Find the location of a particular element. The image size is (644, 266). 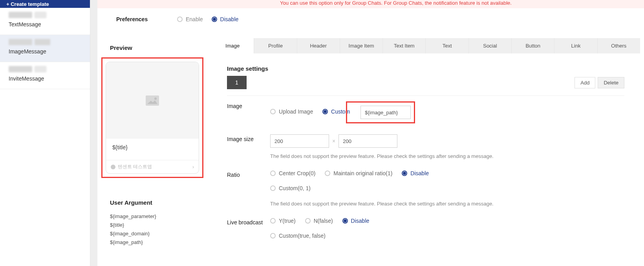

sidebar-item-label: TextMessage is located at coordinates (45, 24).